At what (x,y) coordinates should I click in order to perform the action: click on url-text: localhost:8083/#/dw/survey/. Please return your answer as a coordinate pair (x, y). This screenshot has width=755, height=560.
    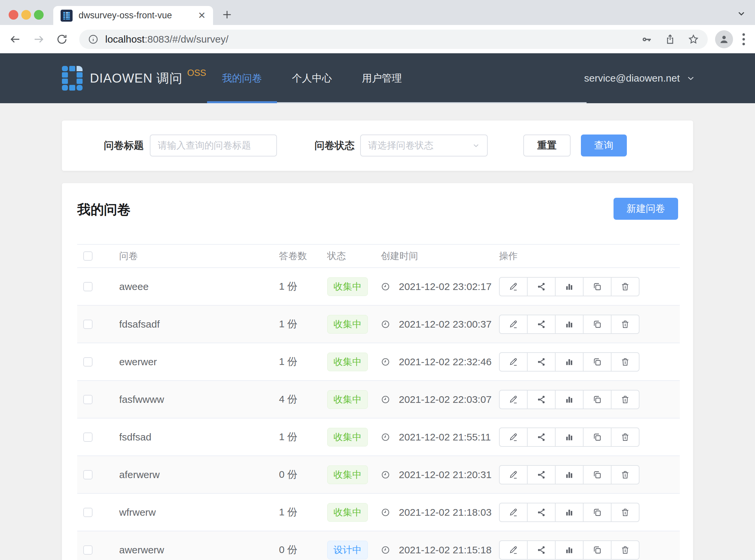
    Looking at the image, I should click on (373, 39).